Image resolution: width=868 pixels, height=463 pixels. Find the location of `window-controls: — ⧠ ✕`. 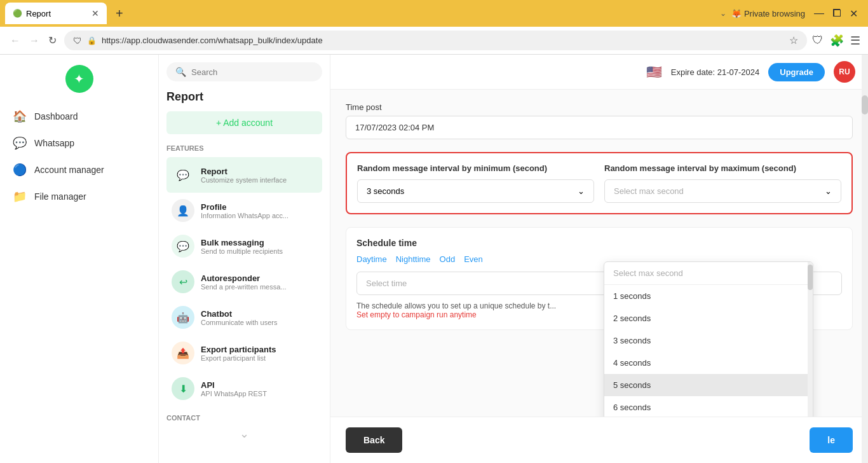

window-controls: — ⧠ ✕ is located at coordinates (836, 14).